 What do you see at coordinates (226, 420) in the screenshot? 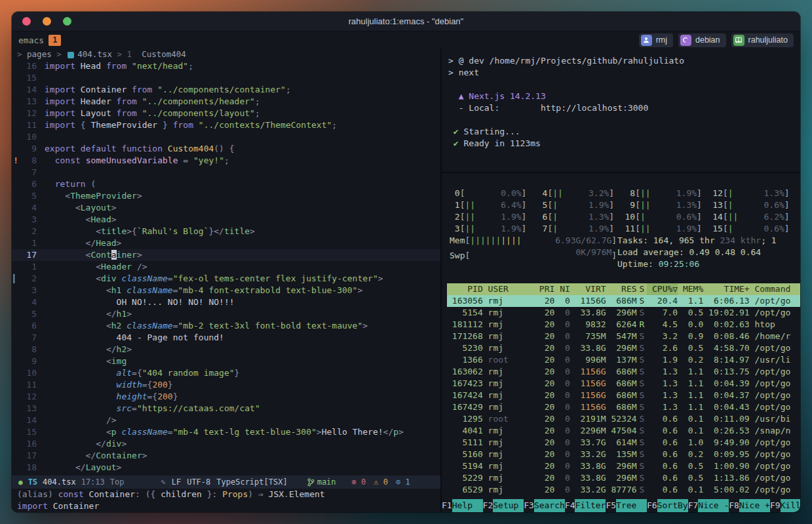
I see `code-line: 14 />` at bounding box center [226, 420].